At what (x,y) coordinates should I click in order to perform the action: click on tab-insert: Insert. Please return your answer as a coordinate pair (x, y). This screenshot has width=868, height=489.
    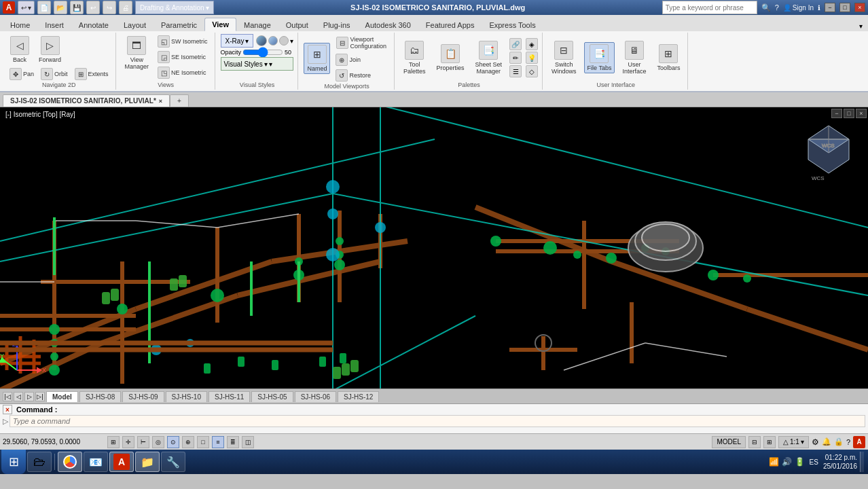
    Looking at the image, I should click on (54, 24).